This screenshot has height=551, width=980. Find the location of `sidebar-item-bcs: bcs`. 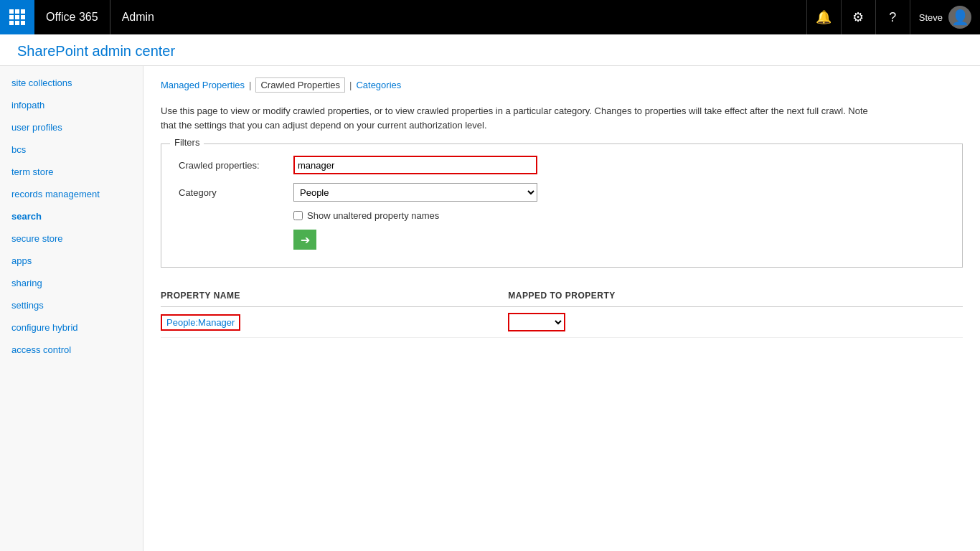

sidebar-item-bcs: bcs is located at coordinates (72, 149).